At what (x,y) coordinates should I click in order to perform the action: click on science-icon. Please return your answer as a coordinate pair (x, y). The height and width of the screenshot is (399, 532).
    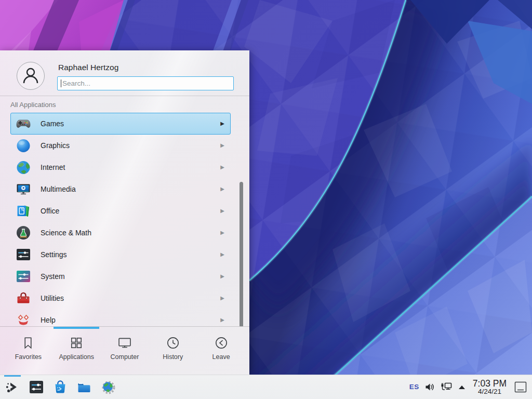
    Looking at the image, I should click on (23, 233).